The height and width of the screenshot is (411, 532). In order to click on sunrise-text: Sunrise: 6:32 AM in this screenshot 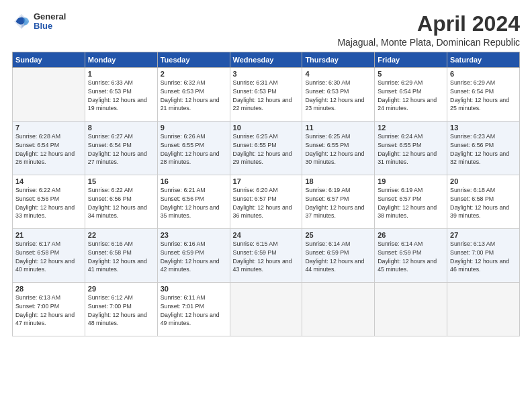, I will do `click(183, 83)`.